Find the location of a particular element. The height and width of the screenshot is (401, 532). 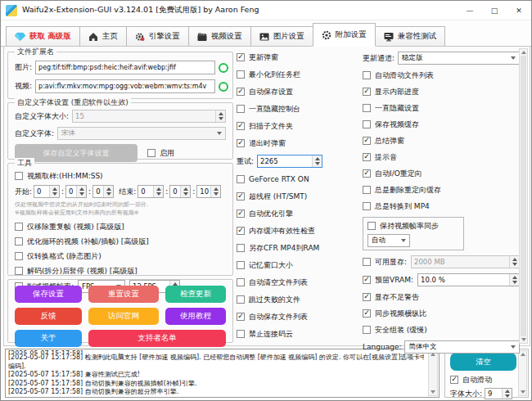

retry-spinner: 2265 is located at coordinates (290, 161).